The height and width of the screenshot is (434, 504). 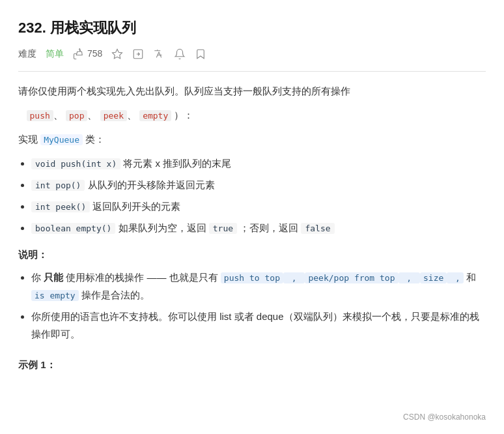 I want to click on difficulty-label: 难度, so click(x=27, y=54).